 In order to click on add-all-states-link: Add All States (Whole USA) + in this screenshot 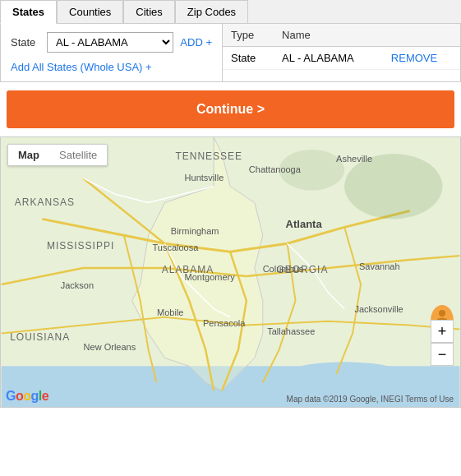, I will do `click(112, 67)`.